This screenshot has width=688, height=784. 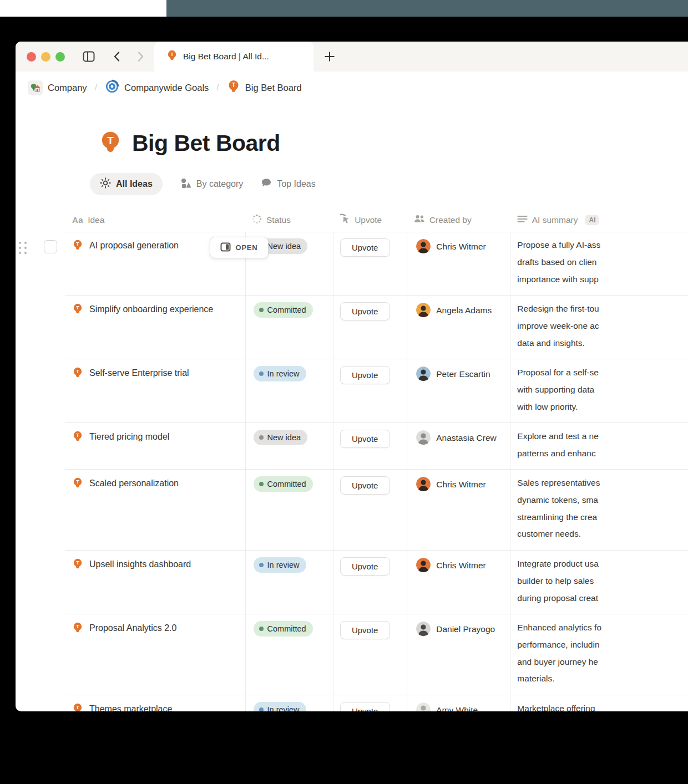 I want to click on idea-title: AI proposal generation, so click(x=134, y=246).